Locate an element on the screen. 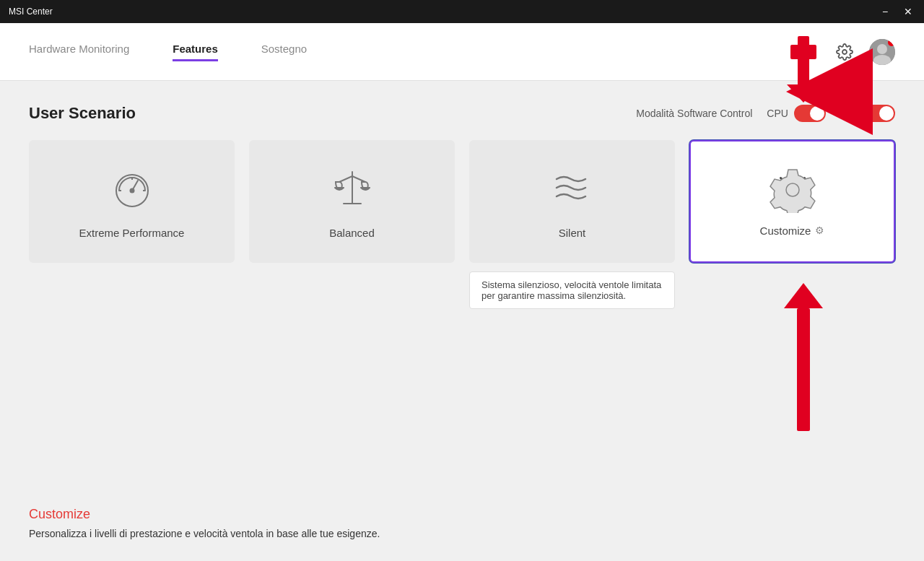 The image size is (924, 561). spacer-mid is located at coordinates (352, 290).